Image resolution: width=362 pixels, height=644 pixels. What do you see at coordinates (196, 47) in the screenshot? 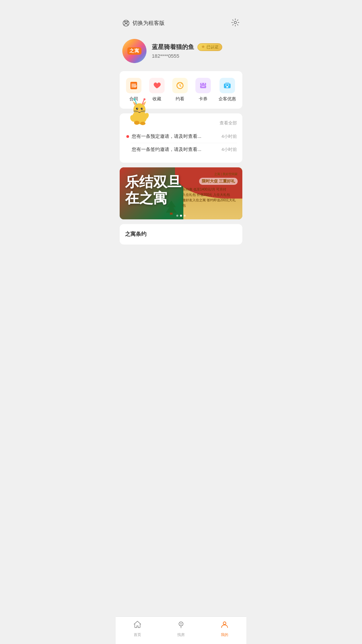
I see `profile-name-row: 蓝星骑着猫的鱼 已认证` at bounding box center [196, 47].